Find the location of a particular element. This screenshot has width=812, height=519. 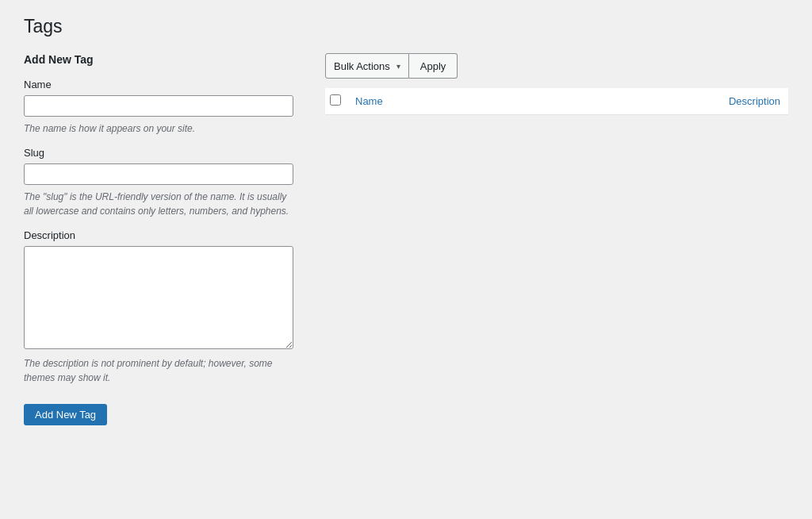

name-hint: The name is how it appears on your site. is located at coordinates (159, 129).